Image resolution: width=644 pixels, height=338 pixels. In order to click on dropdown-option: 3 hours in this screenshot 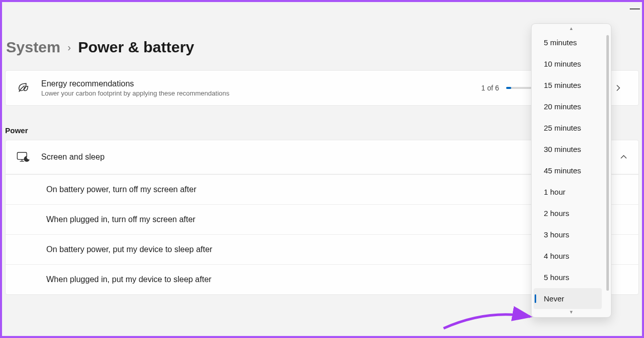, I will do `click(568, 235)`.